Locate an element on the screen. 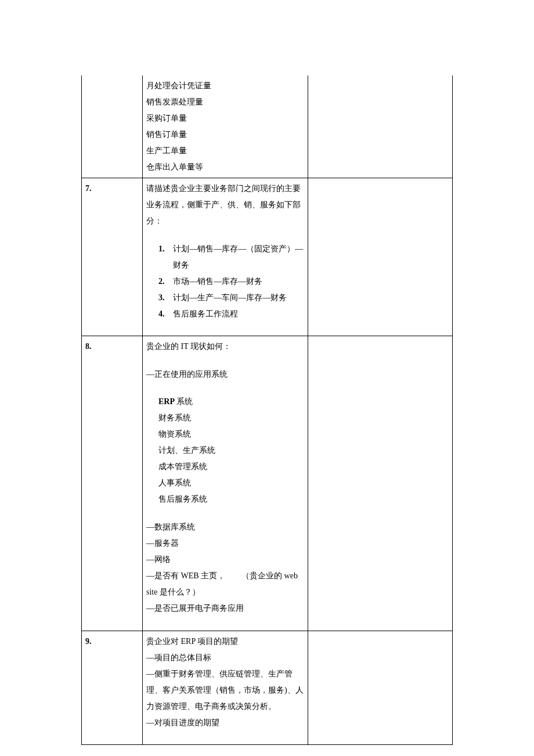 This screenshot has height=756, width=534. row-number: 9. is located at coordinates (113, 687).